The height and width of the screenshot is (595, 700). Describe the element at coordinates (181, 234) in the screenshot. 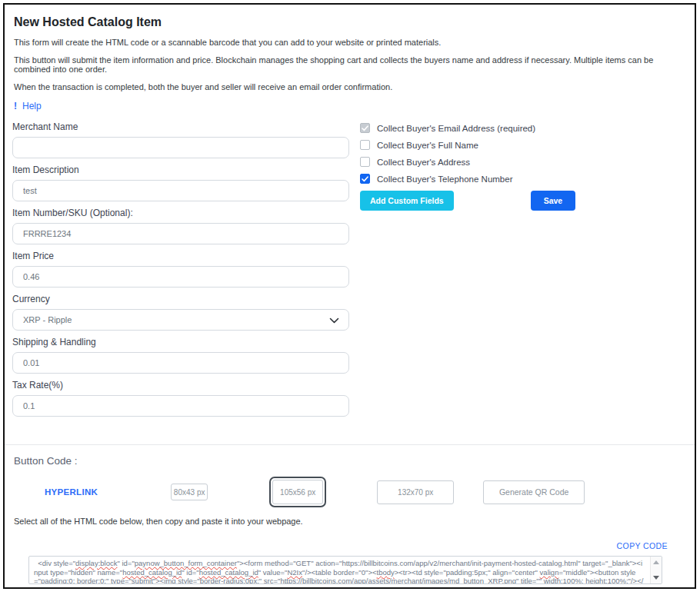

I see `item-sku-input` at that location.